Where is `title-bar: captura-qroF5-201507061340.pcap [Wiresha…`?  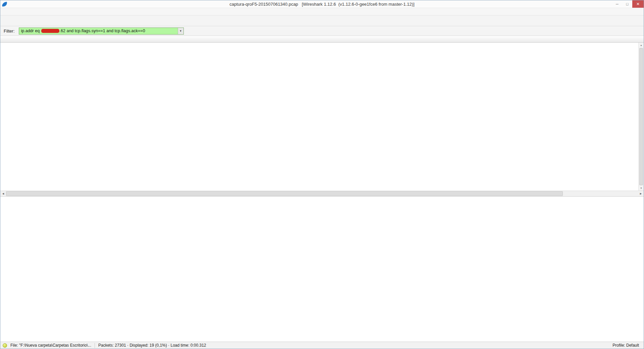 title-bar: captura-qroF5-201507061340.pcap [Wiresha… is located at coordinates (322, 4).